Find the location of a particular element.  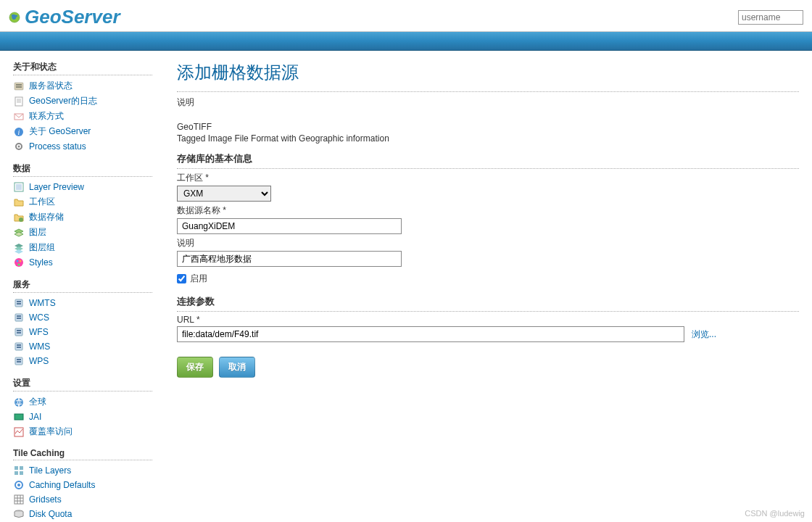

sidebar-item: WCS is located at coordinates (83, 318).